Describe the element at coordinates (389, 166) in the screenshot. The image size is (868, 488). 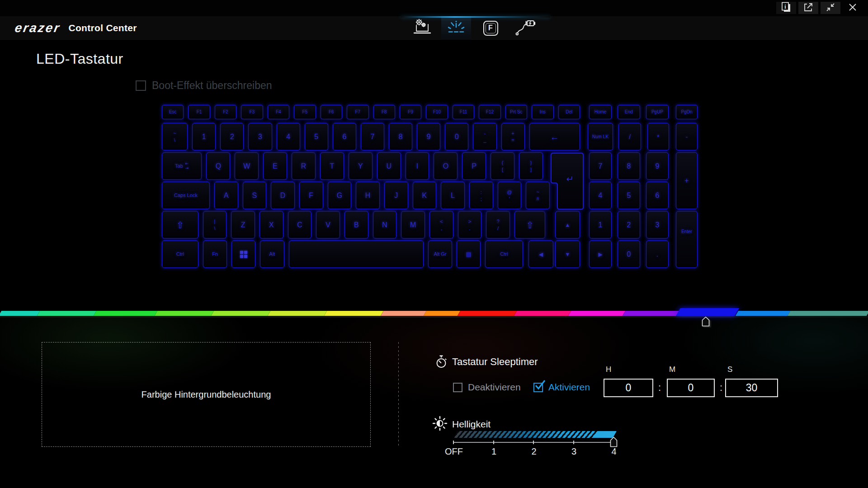
I see `key-u: U` at that location.